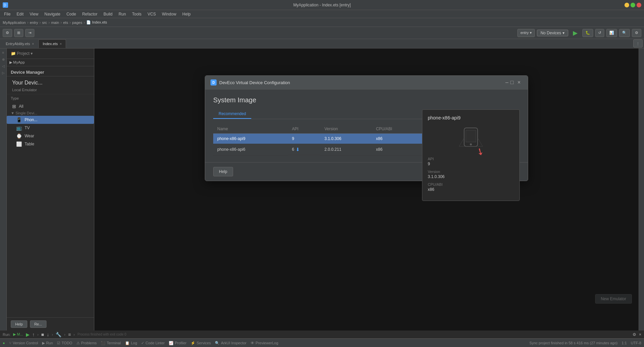  Describe the element at coordinates (19, 33) in the screenshot. I see `toolbar-layout-btn: ⊞` at that location.